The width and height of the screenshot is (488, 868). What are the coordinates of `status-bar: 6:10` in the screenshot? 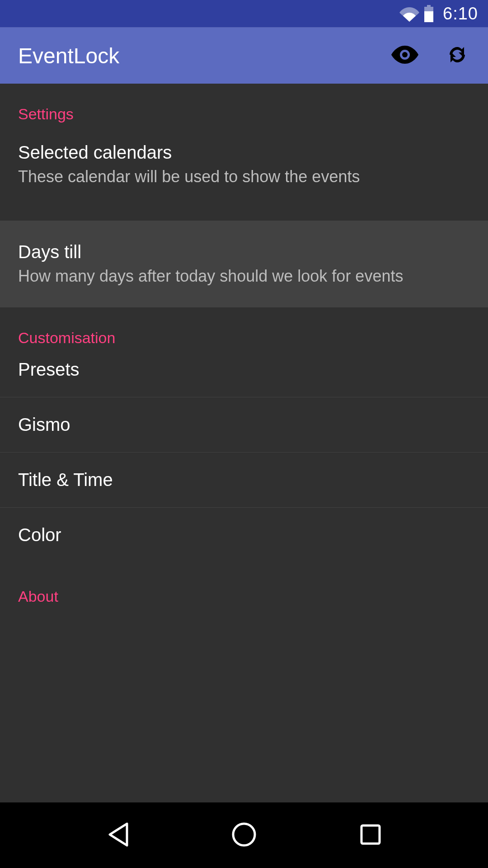 It's located at (244, 14).